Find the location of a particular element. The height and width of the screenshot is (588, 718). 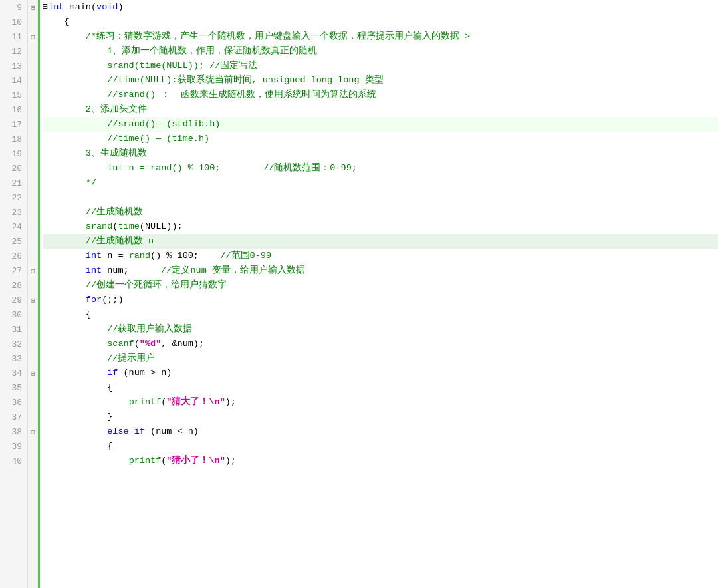

code-line-33: //提示用户 is located at coordinates (380, 359).